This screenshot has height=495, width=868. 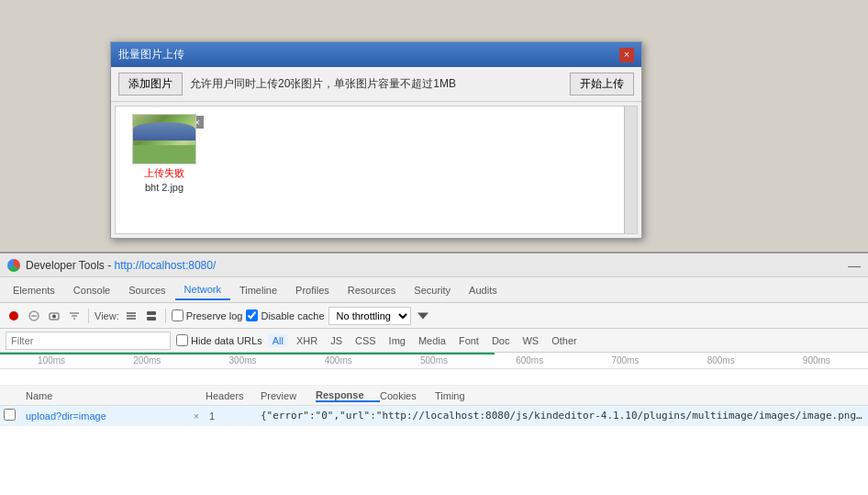 I want to click on row-checkbox, so click(x=9, y=415).